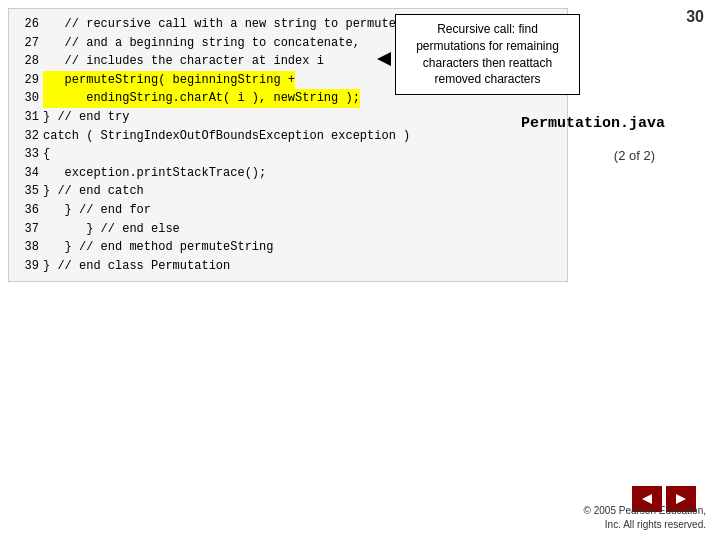  What do you see at coordinates (288, 248) in the screenshot?
I see `code-line: 38 } // end method permuteString` at bounding box center [288, 248].